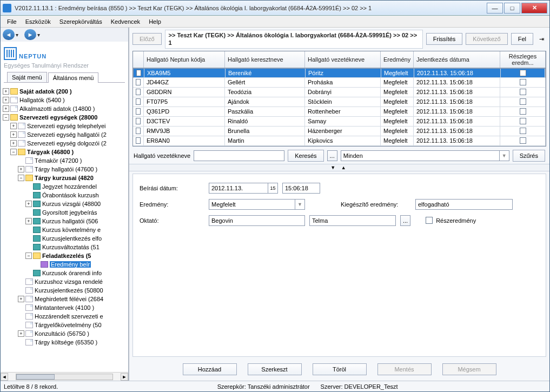 The height and width of the screenshot is (392, 550). Describe the element at coordinates (38, 22) in the screenshot. I see `menu-tools: Eszközök` at that location.